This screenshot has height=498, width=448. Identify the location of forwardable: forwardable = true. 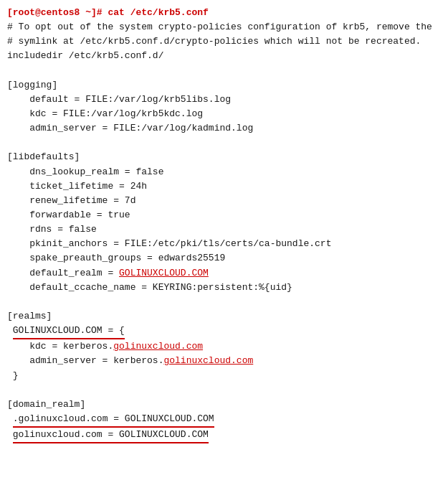
(224, 215).